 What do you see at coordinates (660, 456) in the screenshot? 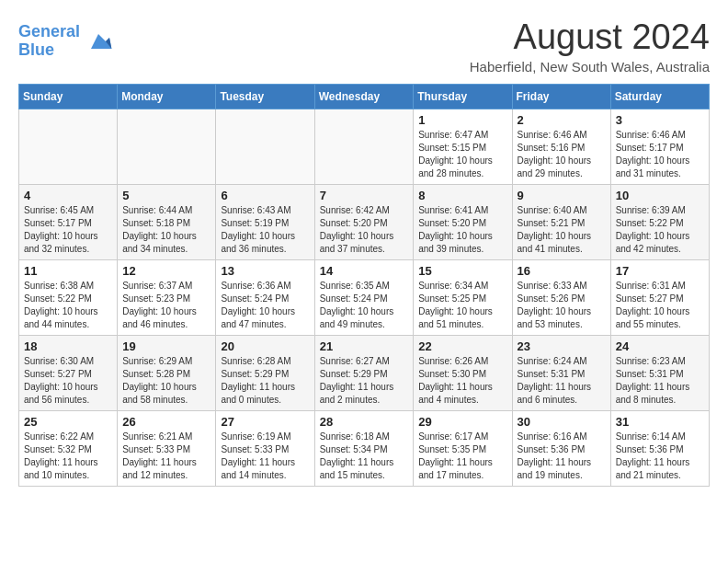
I see `day-info: Sunrise: 6:14 AM Sunset: 5:36 PM Dayligh…` at bounding box center [660, 456].